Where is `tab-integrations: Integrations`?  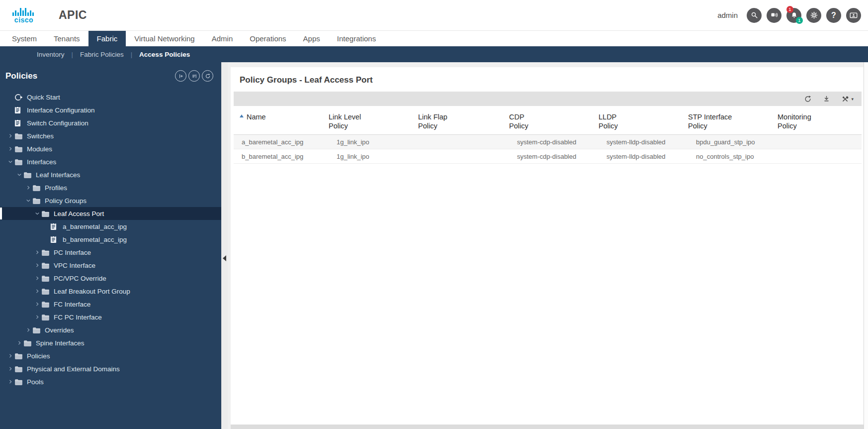 tab-integrations: Integrations is located at coordinates (356, 39).